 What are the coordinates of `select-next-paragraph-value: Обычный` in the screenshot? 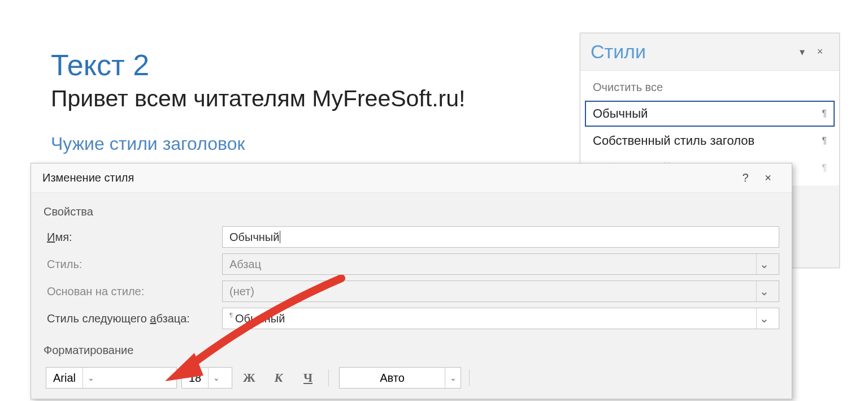 It's located at (260, 319).